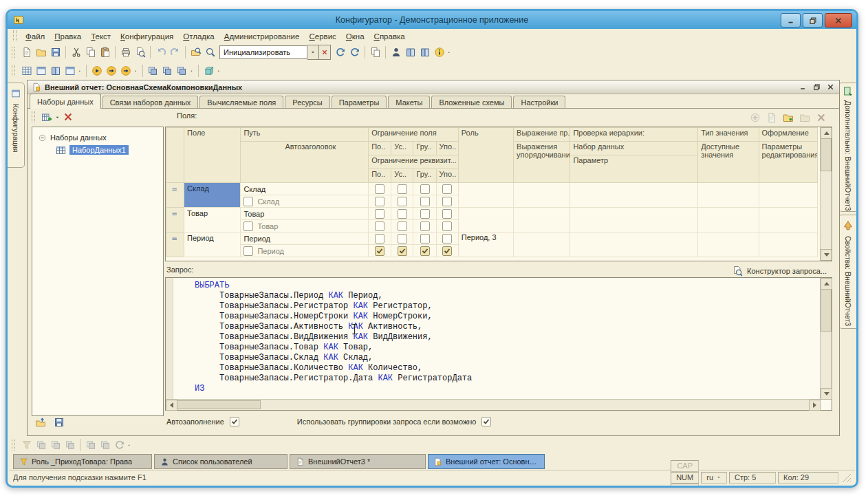 The height and width of the screenshot is (498, 868). What do you see at coordinates (59, 422) in the screenshot?
I see `save-dataset-icon` at bounding box center [59, 422].